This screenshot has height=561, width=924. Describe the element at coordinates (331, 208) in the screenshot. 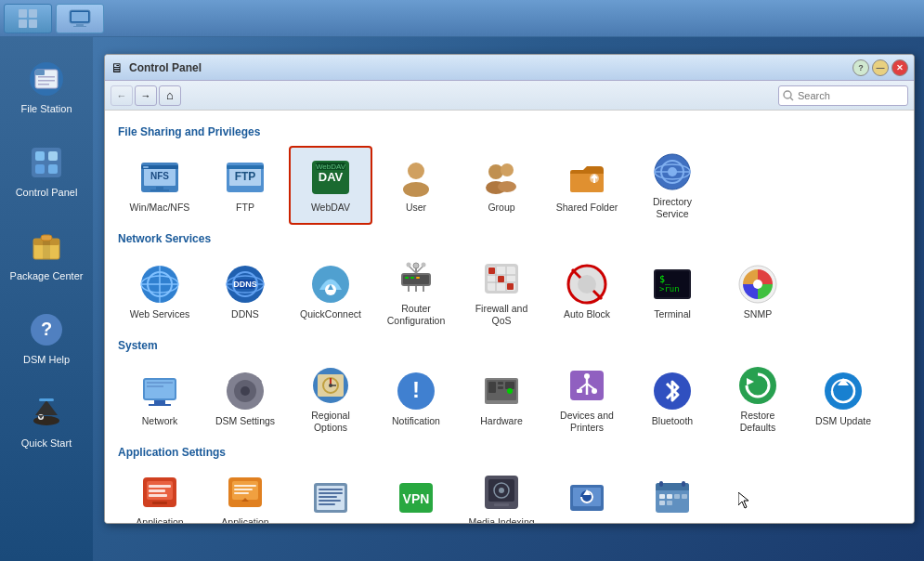

I see `app-label: WebDAV` at that location.